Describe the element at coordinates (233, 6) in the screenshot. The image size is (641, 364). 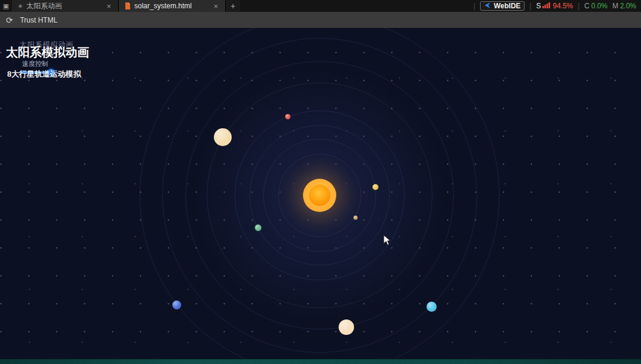
I see `new-tab-button: +` at that location.